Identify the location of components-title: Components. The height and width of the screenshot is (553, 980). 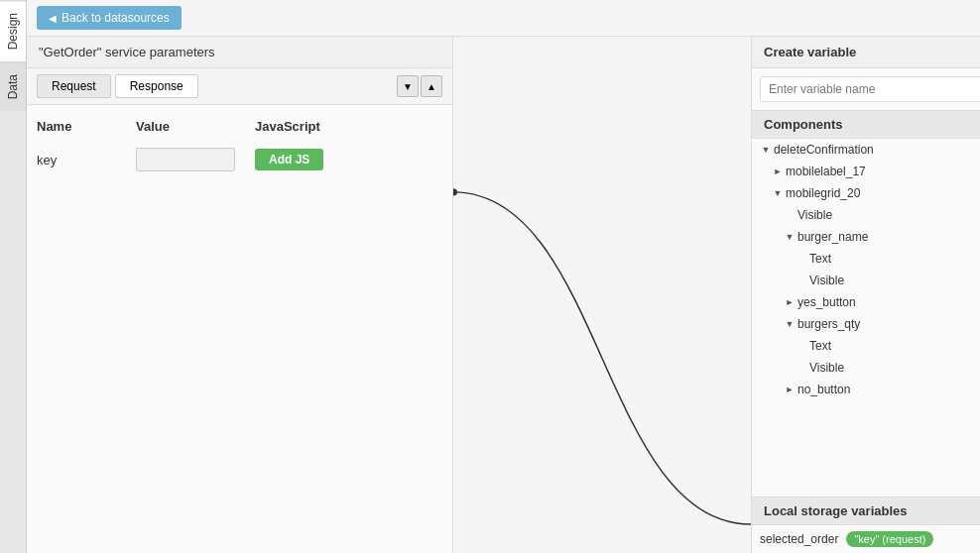
(866, 125).